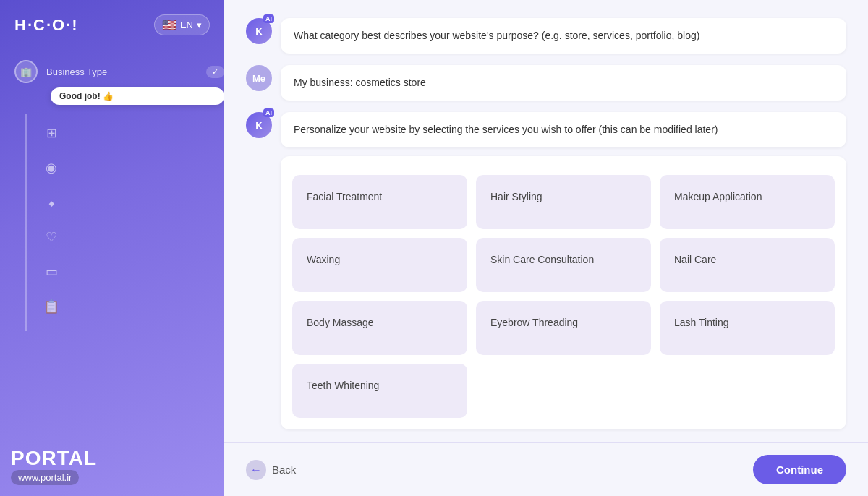 This screenshot has height=496, width=868. Describe the element at coordinates (256, 470) in the screenshot. I see `back-arrow-icon: ←` at that location.